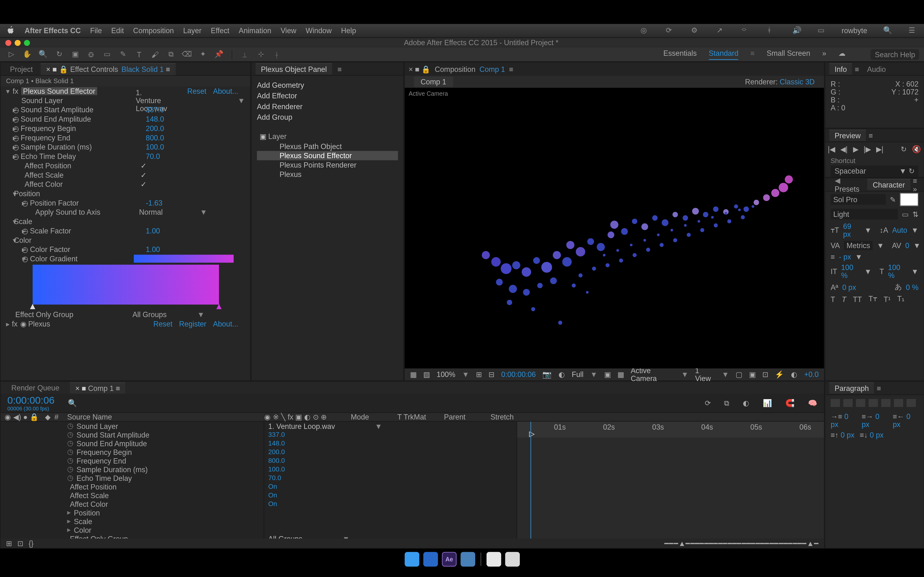 Image resolution: width=924 pixels, height=577 pixels. I want to click on col-trkmat: T TrkMat, so click(421, 417).